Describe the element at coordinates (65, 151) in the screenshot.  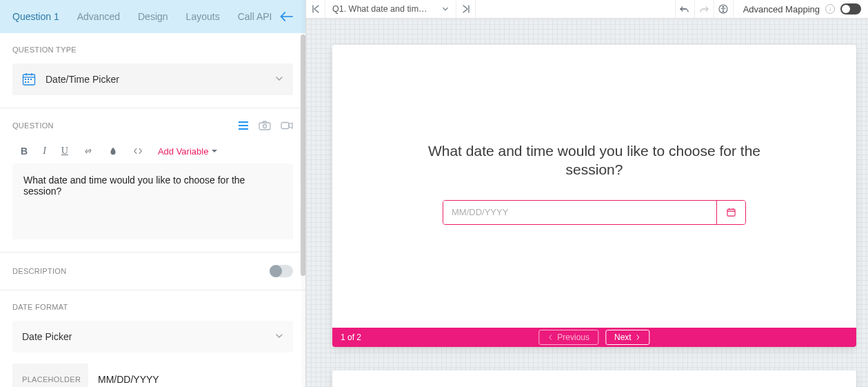
I see `underline-button: U` at that location.